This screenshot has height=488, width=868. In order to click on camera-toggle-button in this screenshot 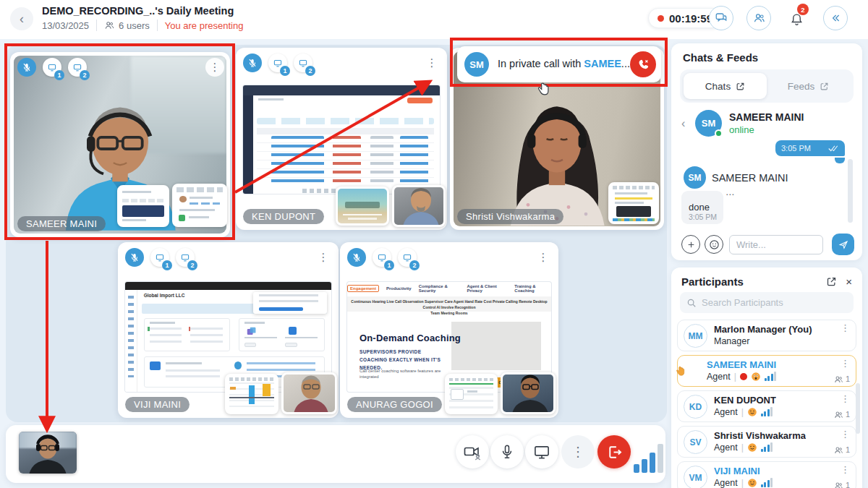, I will do `click(472, 452)`.